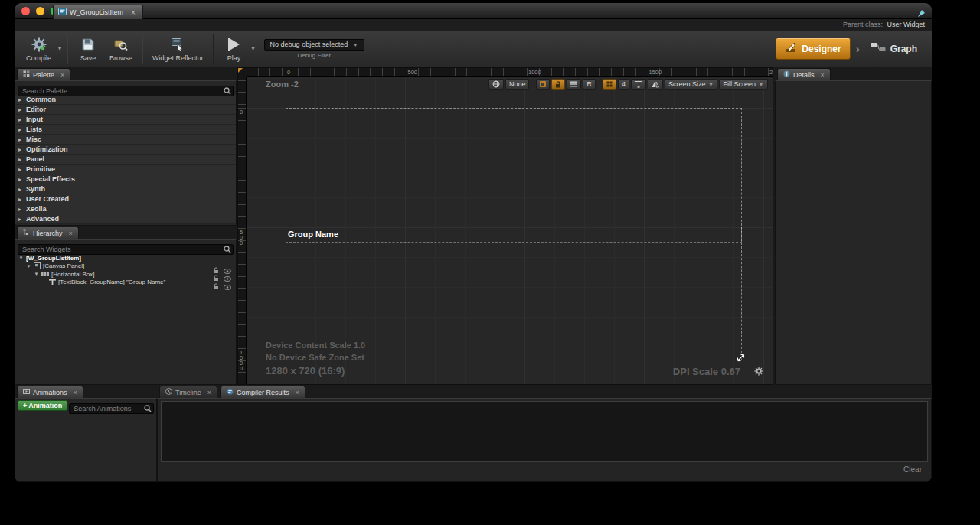 This screenshot has height=525, width=980. I want to click on dpi-scale-label: DPI Scale 0.67, so click(707, 372).